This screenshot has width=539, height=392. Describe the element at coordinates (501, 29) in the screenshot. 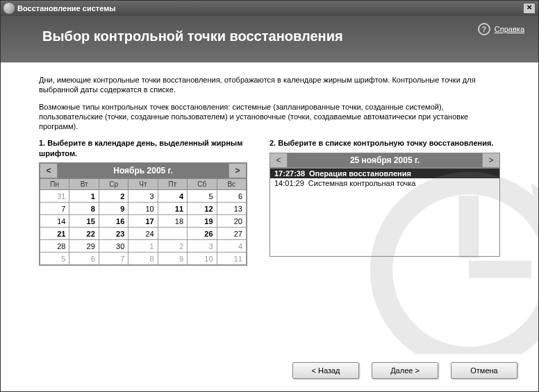

I see `help-link: ? Справка` at that location.